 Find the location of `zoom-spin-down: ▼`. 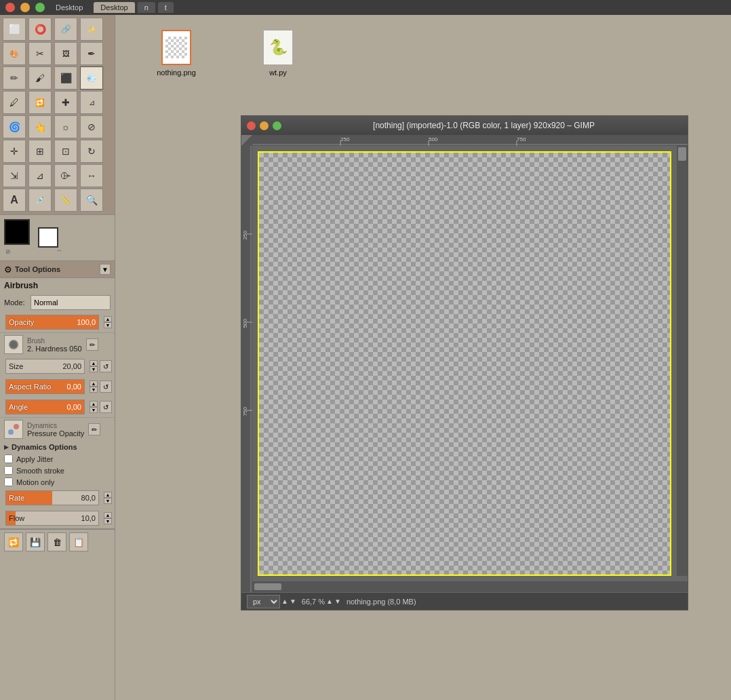

zoom-spin-down: ▼ is located at coordinates (338, 601).